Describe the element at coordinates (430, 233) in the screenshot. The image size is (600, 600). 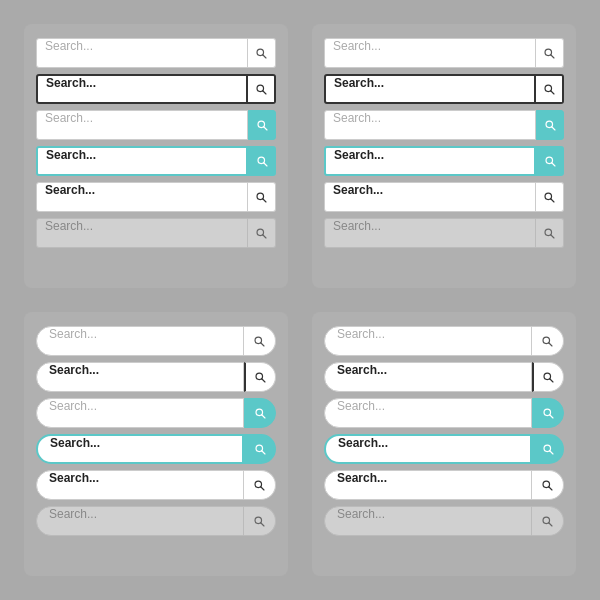
I see `search-input-tr-6: Search...` at that location.